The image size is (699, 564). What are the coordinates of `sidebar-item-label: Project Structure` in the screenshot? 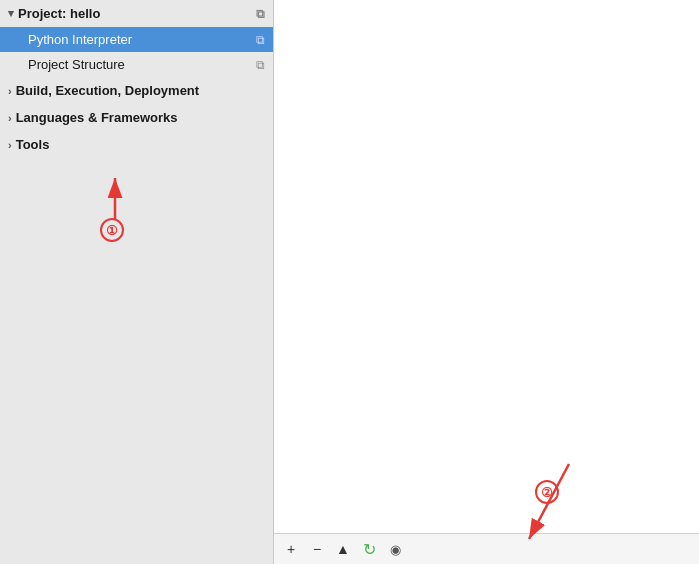 It's located at (76, 64).